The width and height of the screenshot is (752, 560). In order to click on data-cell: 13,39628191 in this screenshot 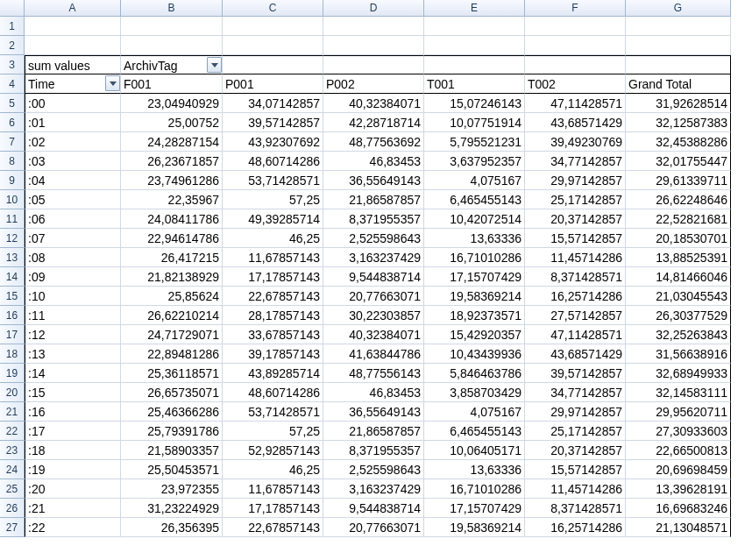, I will do `click(678, 489)`.